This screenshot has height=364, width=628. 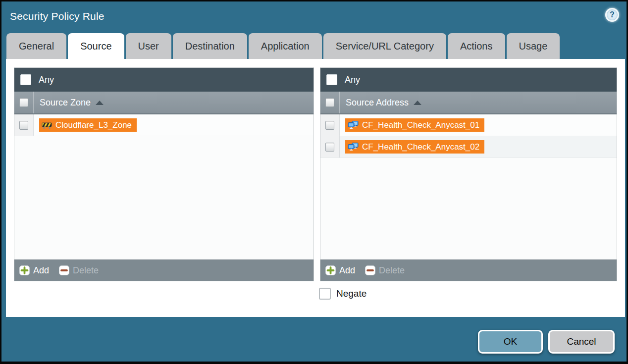 I want to click on negate-row: Negate, so click(x=343, y=294).